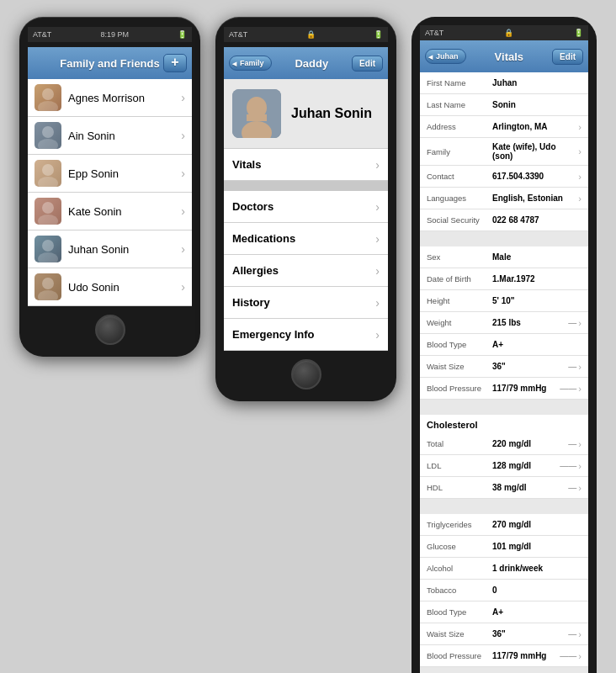 The image size is (616, 673). What do you see at coordinates (568, 656) in the screenshot?
I see `extra-trend-6: ——` at bounding box center [568, 656].